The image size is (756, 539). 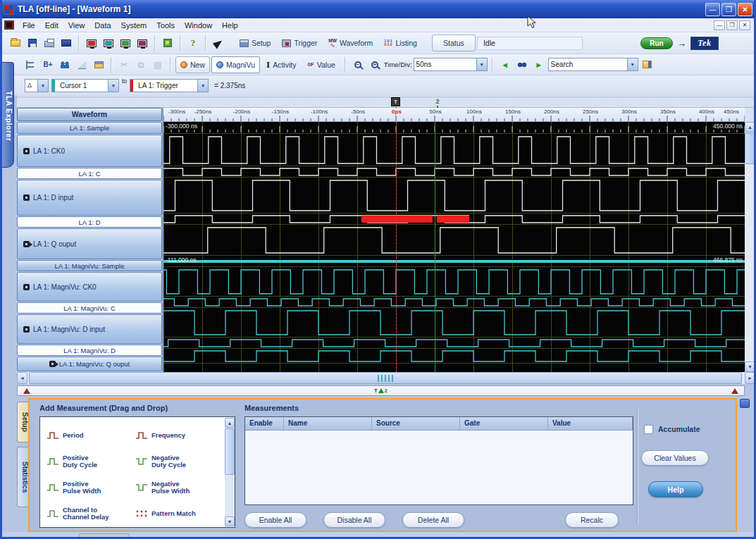 What do you see at coordinates (89, 364) in the screenshot?
I see `waveform-label-la-1-magnivu-q-ouput: LA 1: MagniVu: Q ouput` at bounding box center [89, 364].